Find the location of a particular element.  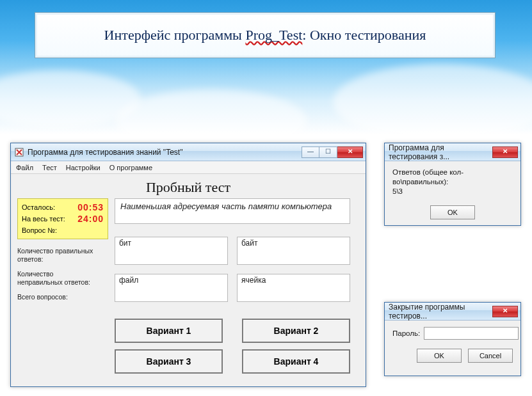

results-message-line1: Ответов (общее кол-во\правильных): is located at coordinates (453, 177).